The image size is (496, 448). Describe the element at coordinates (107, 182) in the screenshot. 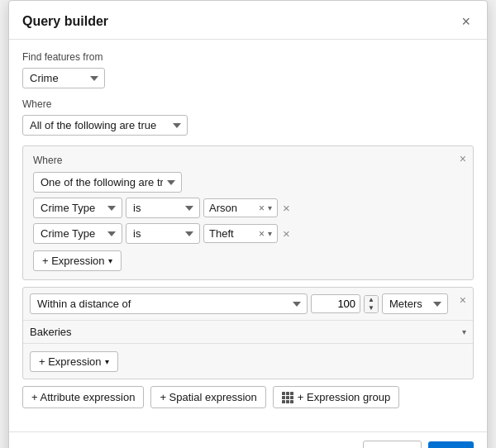

I see `subcondition-select: One of the following are tr... All of th…` at that location.